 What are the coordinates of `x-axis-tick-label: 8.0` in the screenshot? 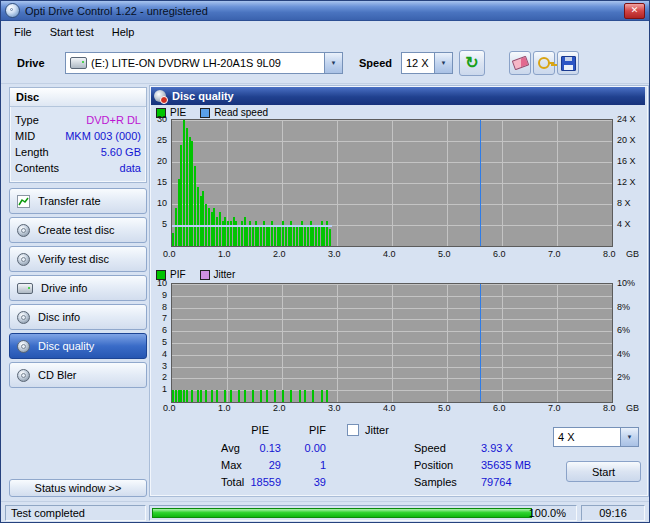 It's located at (610, 254).